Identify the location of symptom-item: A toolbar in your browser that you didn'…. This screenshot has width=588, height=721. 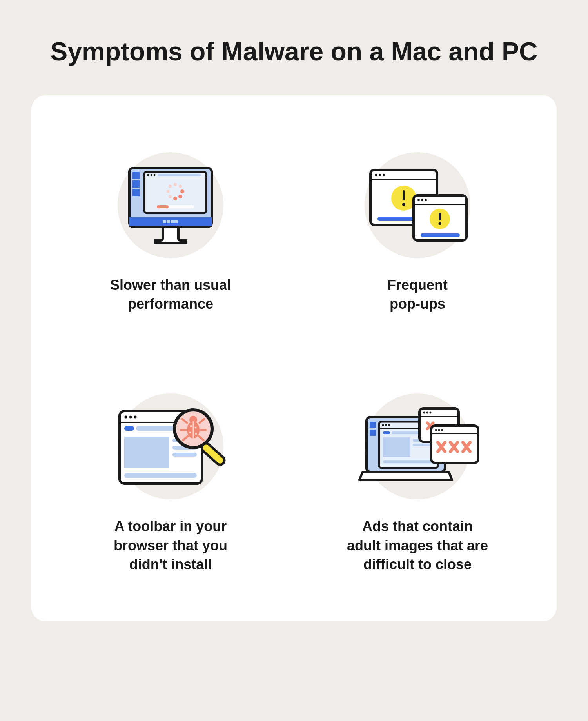
(171, 483).